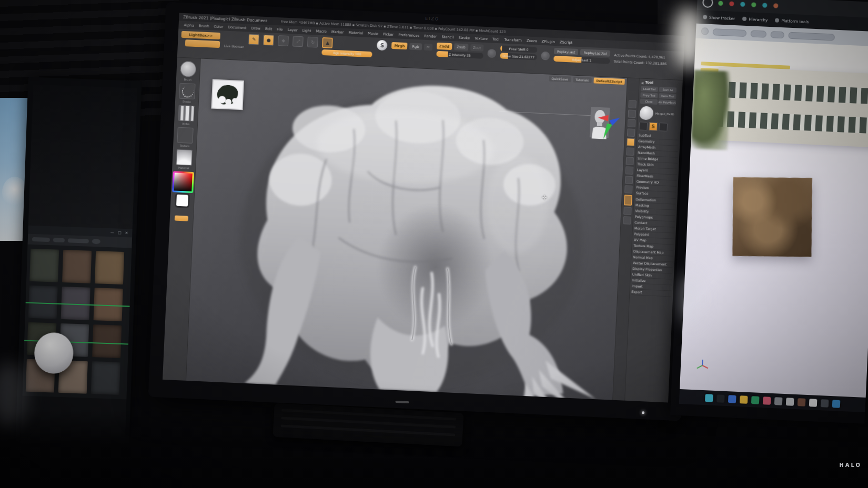 The height and width of the screenshot is (488, 868). Describe the element at coordinates (280, 29) in the screenshot. I see `menu-item: File` at that location.